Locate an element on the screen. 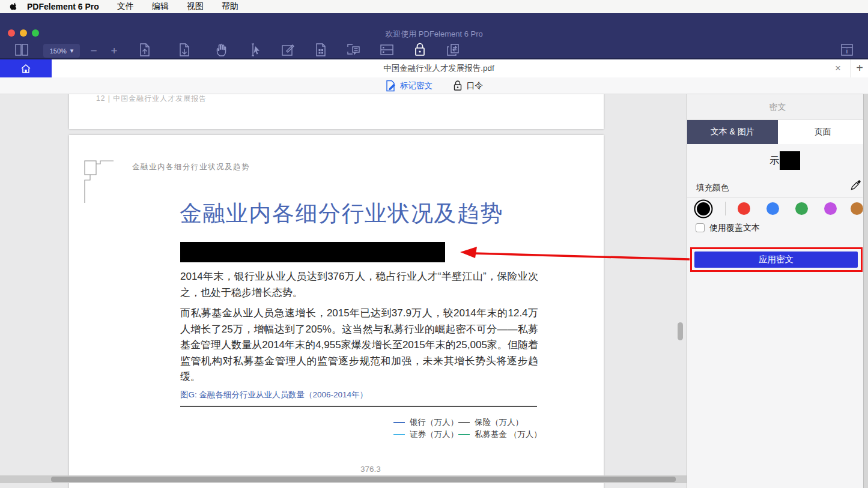 This screenshot has width=868, height=488. menu-help: 帮助 is located at coordinates (230, 7).